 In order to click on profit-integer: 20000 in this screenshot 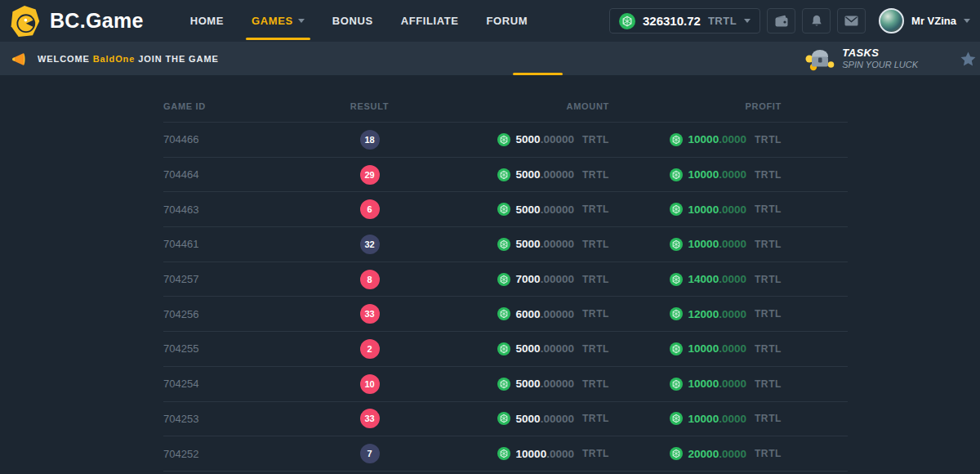, I will do `click(704, 454)`.